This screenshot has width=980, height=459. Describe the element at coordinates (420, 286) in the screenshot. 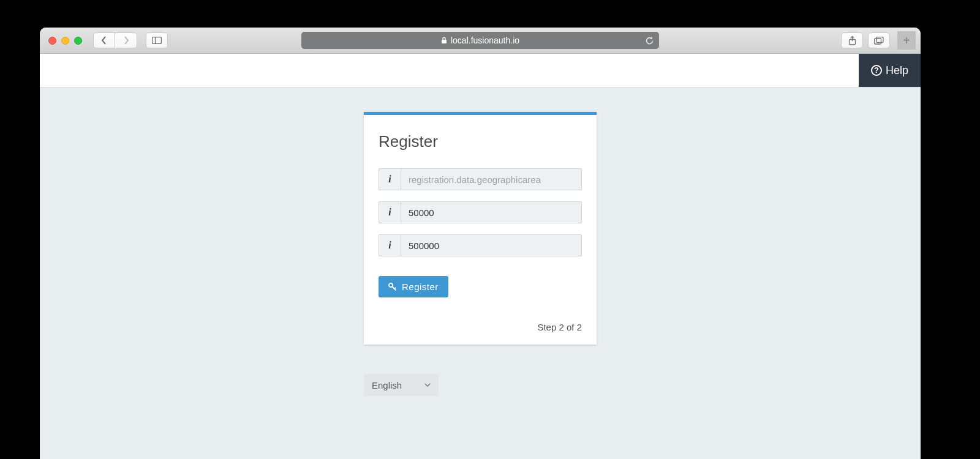

I see `register-submit-label: Register` at that location.